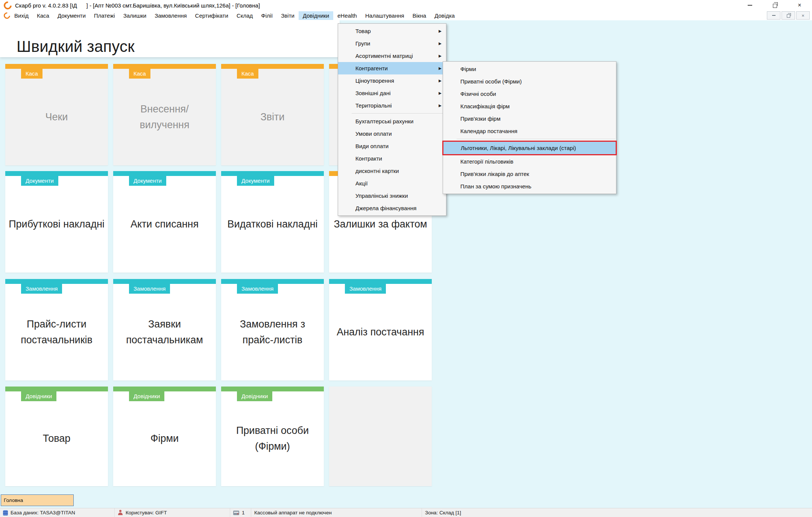  Describe the element at coordinates (530, 148) in the screenshot. I see `submenu-item-lhotnyky-likari-likuvalni-zaklady: Льготники, Лікарі, Лікувальні заклади (с…` at that location.